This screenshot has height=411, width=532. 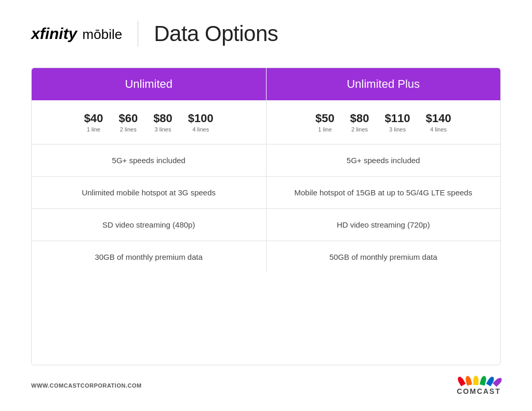 I want to click on feather-orange, so click(x=468, y=380).